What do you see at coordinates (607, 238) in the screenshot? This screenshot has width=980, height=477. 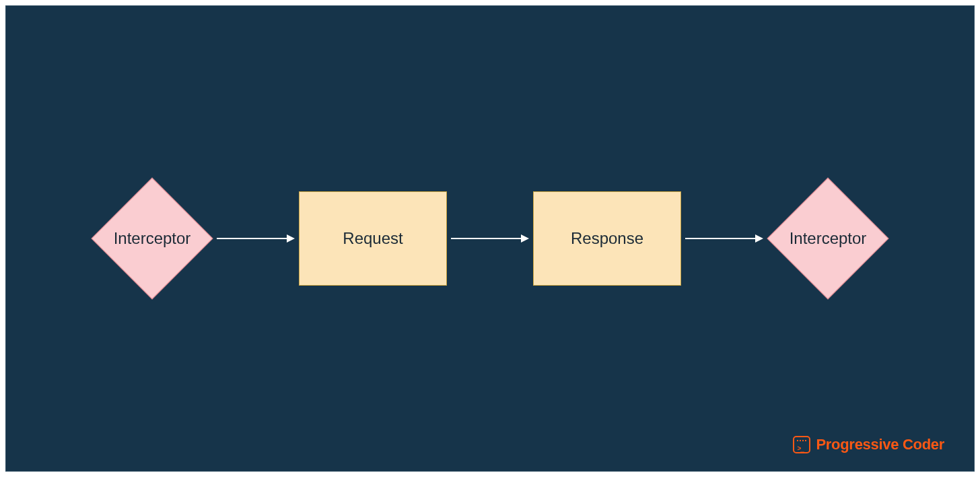 I see `node-label: Response` at bounding box center [607, 238].